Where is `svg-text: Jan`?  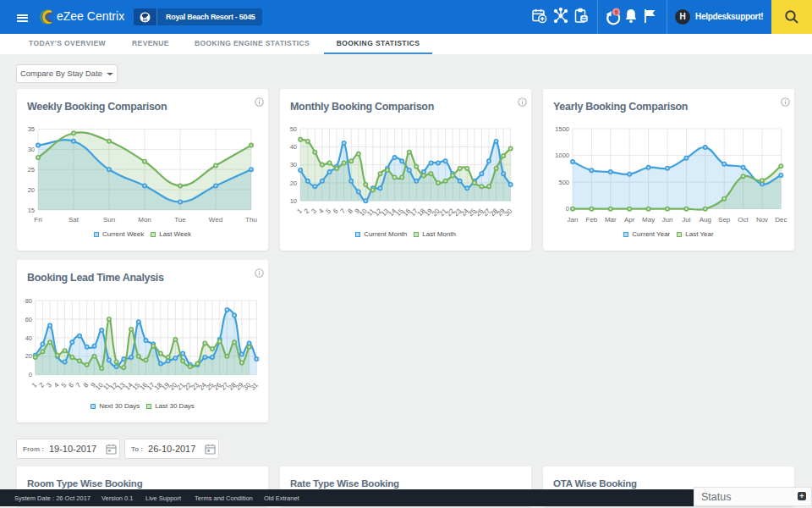 svg-text: Jan is located at coordinates (573, 220).